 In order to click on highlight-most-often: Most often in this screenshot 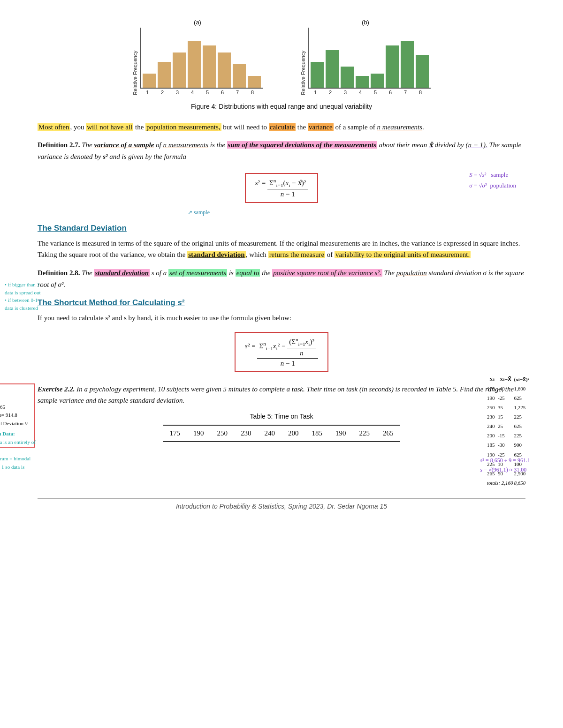, I will do `click(53, 127)`.